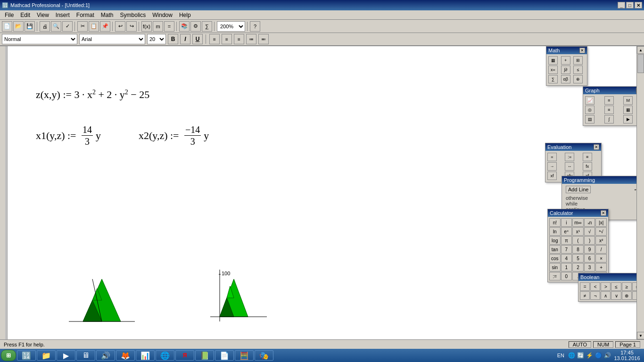 The image size is (644, 362). What do you see at coordinates (595, 287) in the screenshot?
I see `bool-lt: <` at bounding box center [595, 287].